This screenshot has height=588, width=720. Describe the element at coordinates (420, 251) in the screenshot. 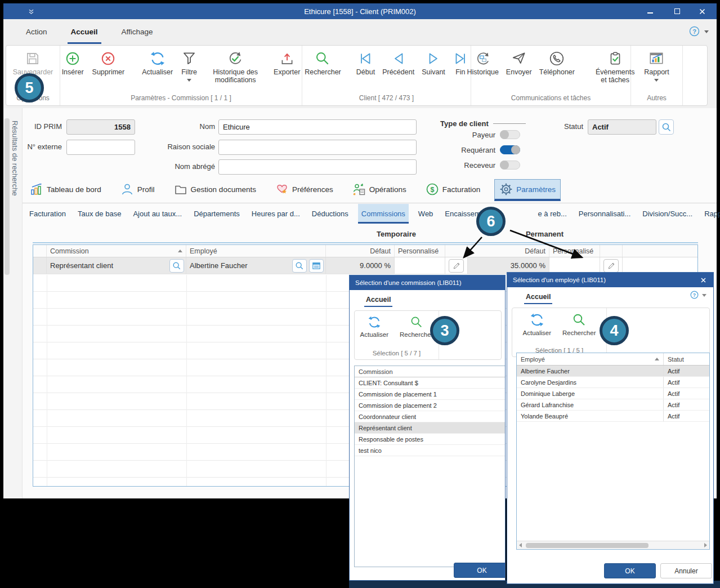

I see `col-header-temp-personnalise: Personnalisé` at that location.